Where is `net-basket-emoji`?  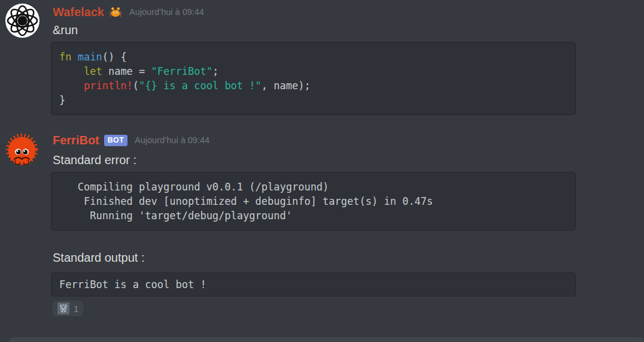 net-basket-emoji is located at coordinates (63, 308).